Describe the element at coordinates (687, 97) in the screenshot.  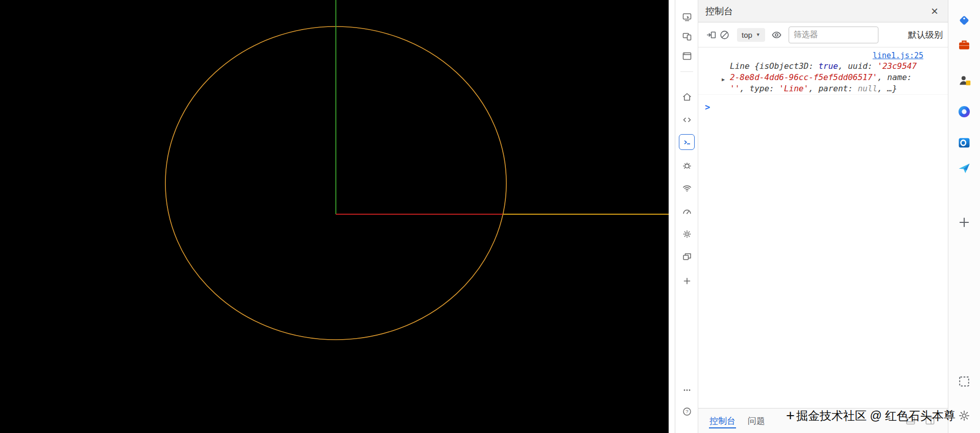
I see `home-button` at that location.